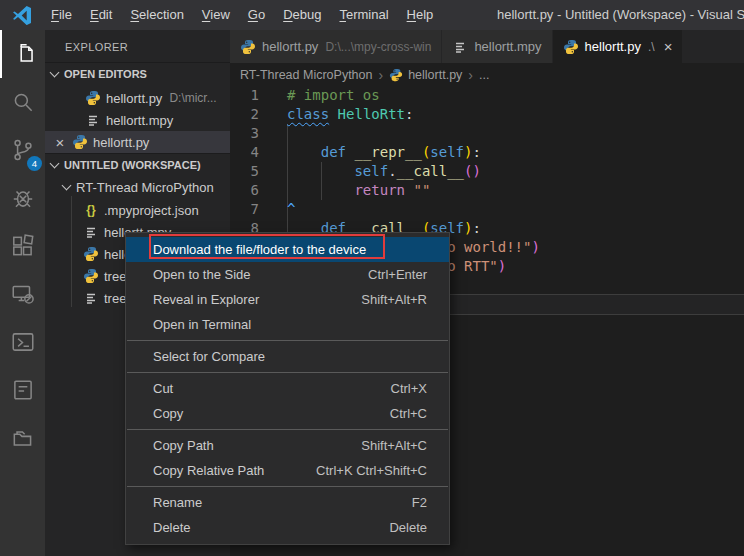 The height and width of the screenshot is (556, 744). Describe the element at coordinates (487, 96) in the screenshot. I see `code-line: 1# import os` at that location.